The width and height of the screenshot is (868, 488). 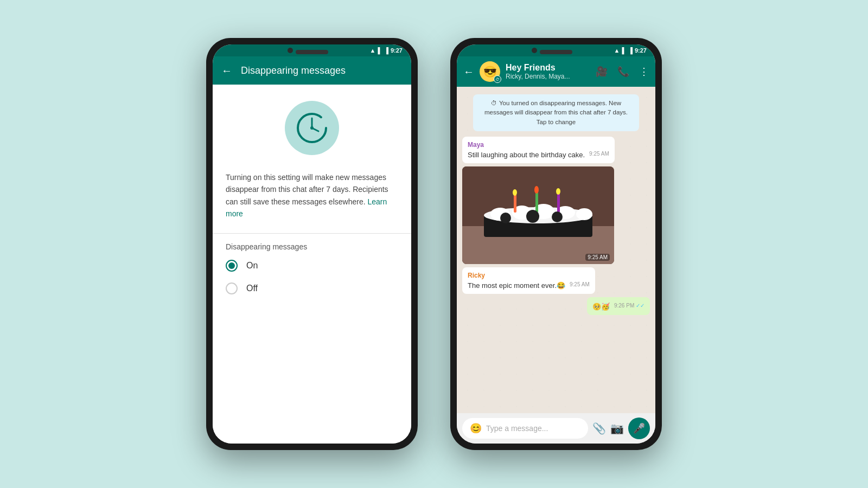 I want to click on more-options-icon: ⋮, so click(x=644, y=72).